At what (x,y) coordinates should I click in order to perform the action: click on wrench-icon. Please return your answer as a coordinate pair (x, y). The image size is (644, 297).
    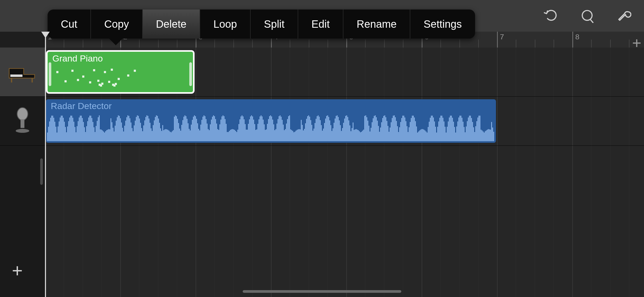
    Looking at the image, I should click on (624, 16).